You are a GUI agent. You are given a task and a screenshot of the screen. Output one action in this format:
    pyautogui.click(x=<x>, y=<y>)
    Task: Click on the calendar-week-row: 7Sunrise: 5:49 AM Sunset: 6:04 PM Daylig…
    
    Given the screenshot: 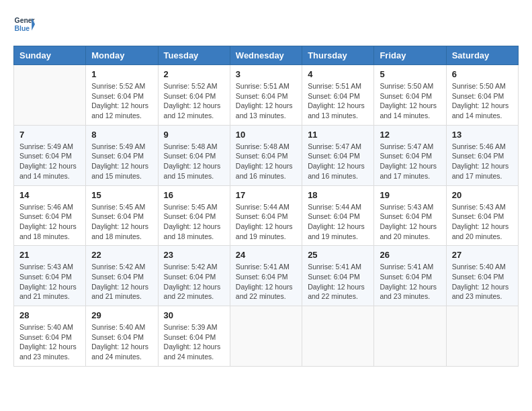 What is the action you would take?
    pyautogui.click(x=266, y=155)
    